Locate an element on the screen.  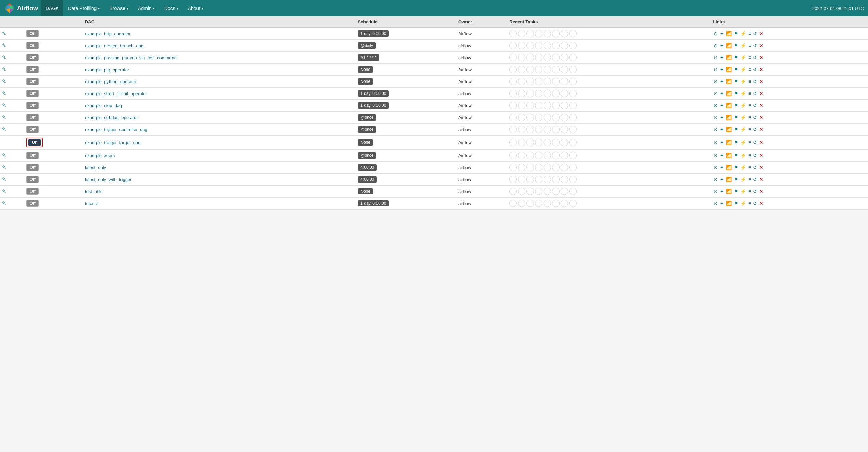
dag-name-link: example_python_operator is located at coordinates (111, 81).